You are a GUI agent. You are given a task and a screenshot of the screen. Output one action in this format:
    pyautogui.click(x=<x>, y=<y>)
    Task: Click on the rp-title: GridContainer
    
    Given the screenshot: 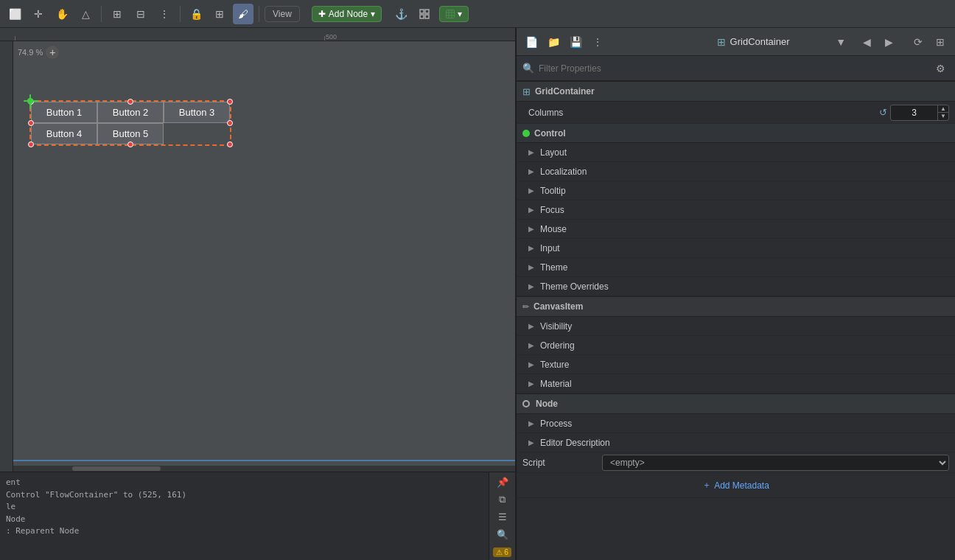 What is the action you would take?
    pyautogui.click(x=781, y=41)
    